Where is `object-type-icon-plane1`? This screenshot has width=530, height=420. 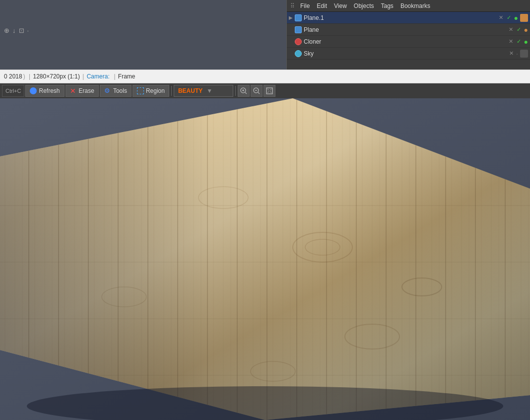 object-type-icon-plane1 is located at coordinates (298, 18).